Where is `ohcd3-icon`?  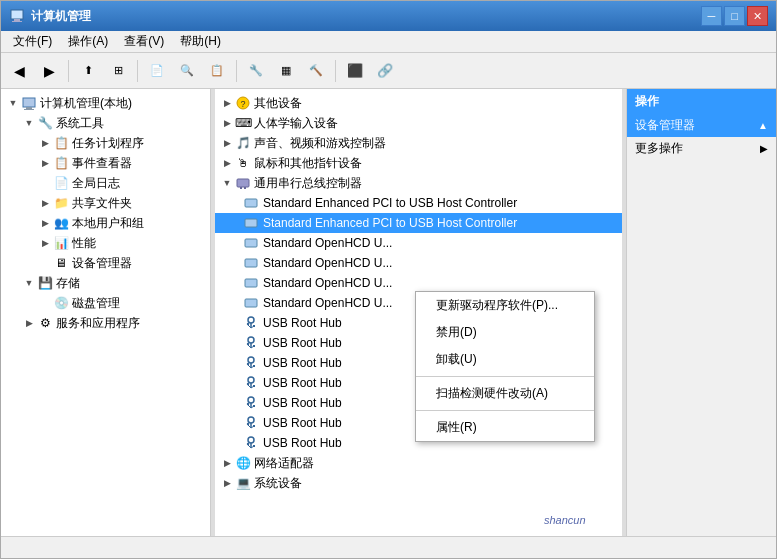 ohcd3-icon is located at coordinates (251, 283).